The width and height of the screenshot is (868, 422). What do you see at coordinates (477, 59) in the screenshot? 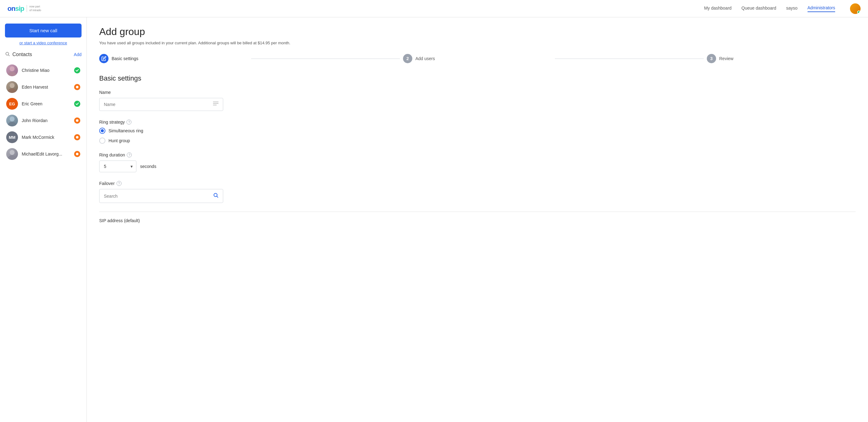
I see `step-2: 2 Add users` at bounding box center [477, 59].